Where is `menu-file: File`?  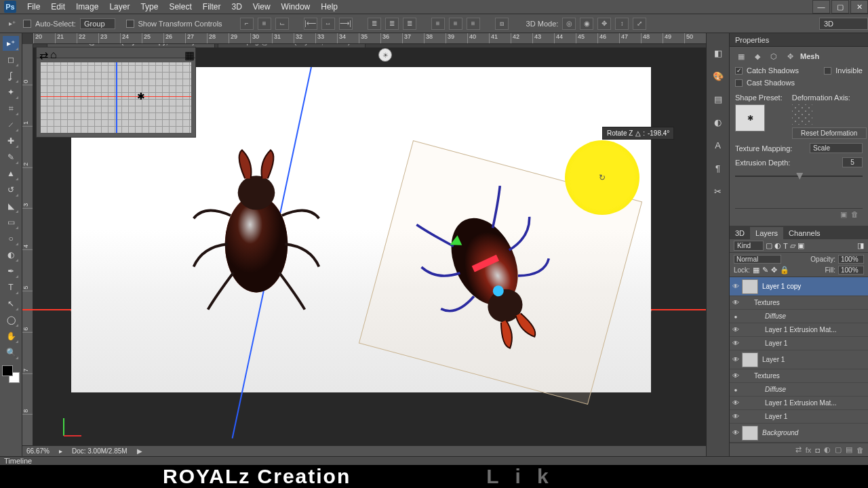
menu-file: File is located at coordinates (34, 7).